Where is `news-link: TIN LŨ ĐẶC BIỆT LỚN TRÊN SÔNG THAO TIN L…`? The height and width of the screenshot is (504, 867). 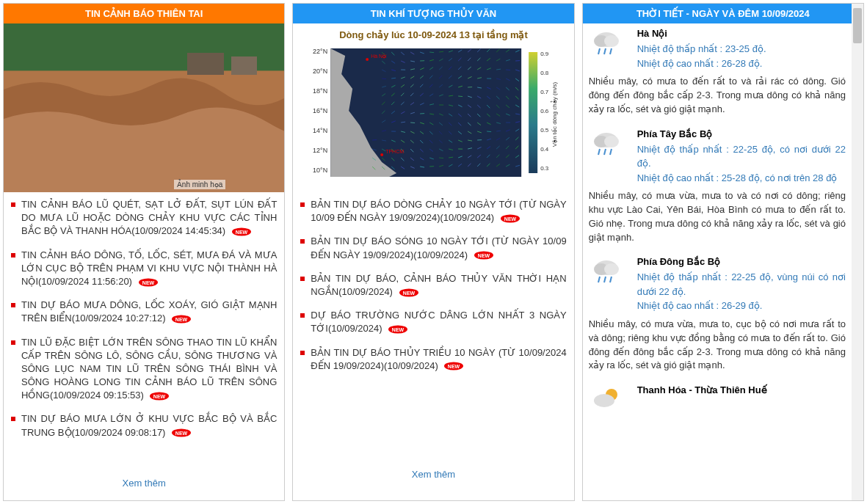 news-link: TIN LŨ ĐẶC BIỆT LỚN TRÊN SÔNG THAO TIN L… is located at coordinates (149, 370).